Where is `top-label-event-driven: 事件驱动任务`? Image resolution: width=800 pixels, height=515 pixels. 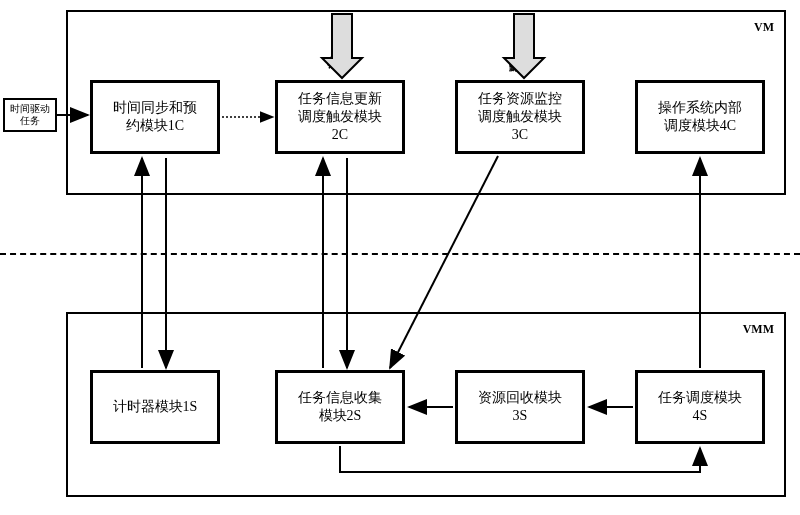 top-label-event-driven: 事件驱动任务 is located at coordinates (332, 47).